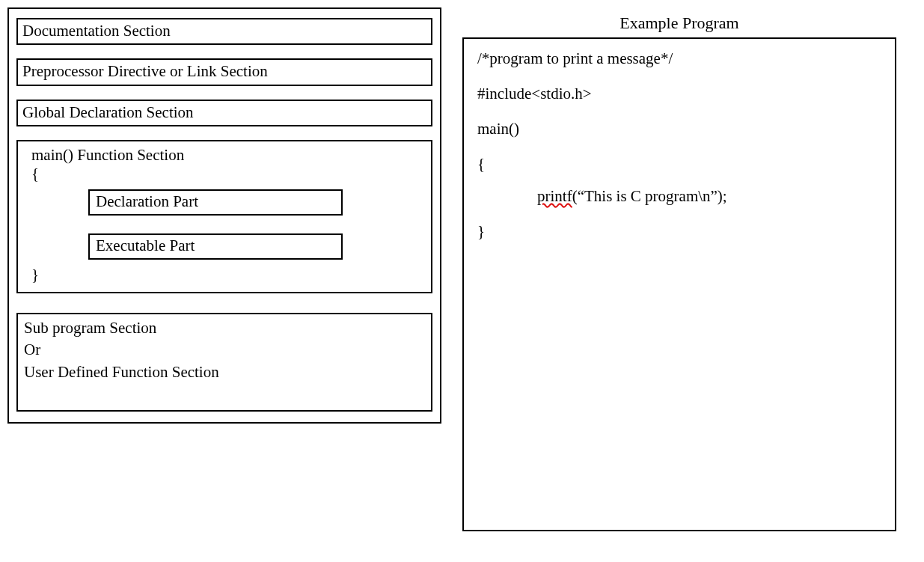  Describe the element at coordinates (215, 202) in the screenshot. I see `declaration-part-box: Declaration Part` at that location.